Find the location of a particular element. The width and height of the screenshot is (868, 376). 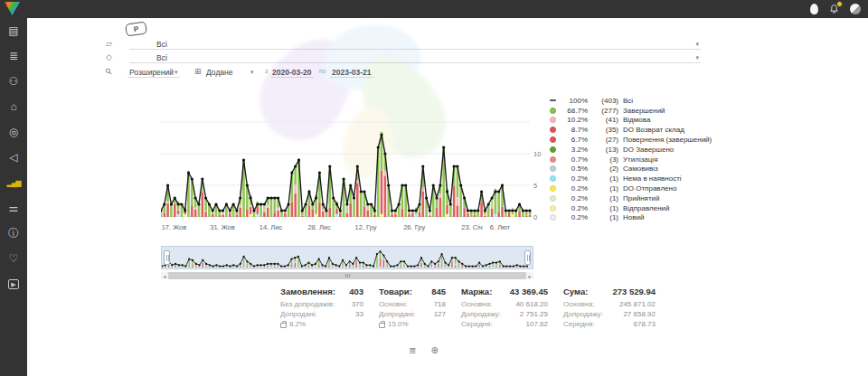

search-icon: ⚲ is located at coordinates (108, 71).